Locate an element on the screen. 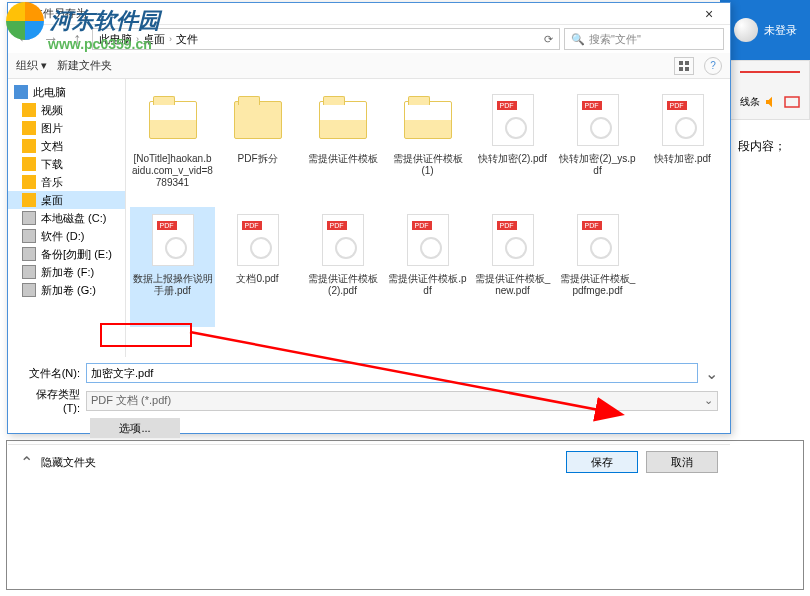 This screenshot has width=810, height=596. filename-input is located at coordinates (392, 373).